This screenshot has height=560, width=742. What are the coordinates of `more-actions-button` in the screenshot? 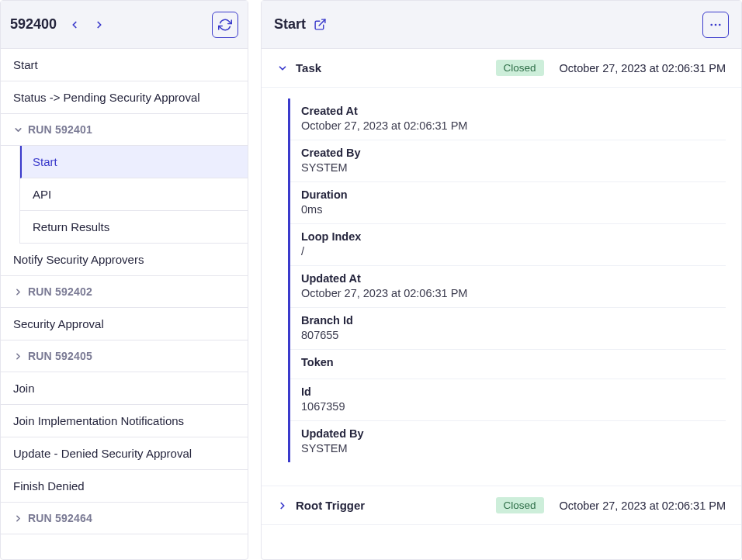 It's located at (716, 25).